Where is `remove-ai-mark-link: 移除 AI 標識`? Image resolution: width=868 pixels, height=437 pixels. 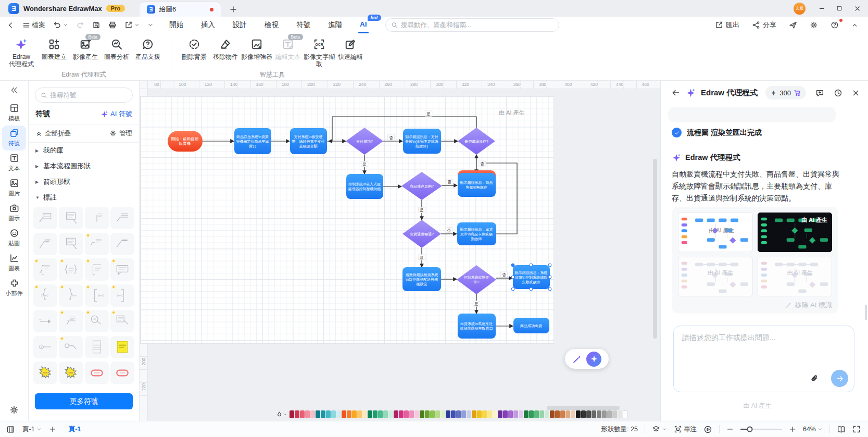 remove-ai-mark-link: 移除 AI 標識 is located at coordinates (755, 305).